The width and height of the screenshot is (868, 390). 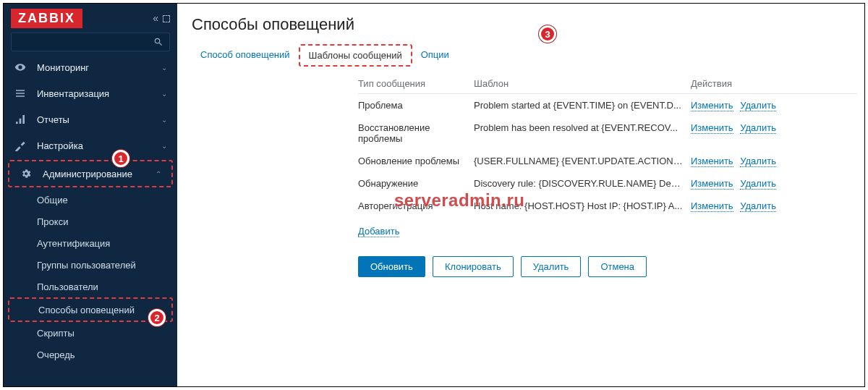 What do you see at coordinates (608, 205) in the screenshot?
I see `table-row: Авторегистрация Host name: {HOST.HOST} H…` at bounding box center [608, 205].